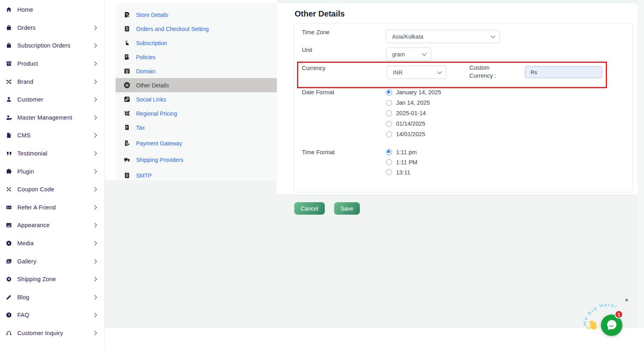 The width and height of the screenshot is (644, 350). Describe the element at coordinates (26, 243) in the screenshot. I see `sidebar-item-label: Media` at that location.